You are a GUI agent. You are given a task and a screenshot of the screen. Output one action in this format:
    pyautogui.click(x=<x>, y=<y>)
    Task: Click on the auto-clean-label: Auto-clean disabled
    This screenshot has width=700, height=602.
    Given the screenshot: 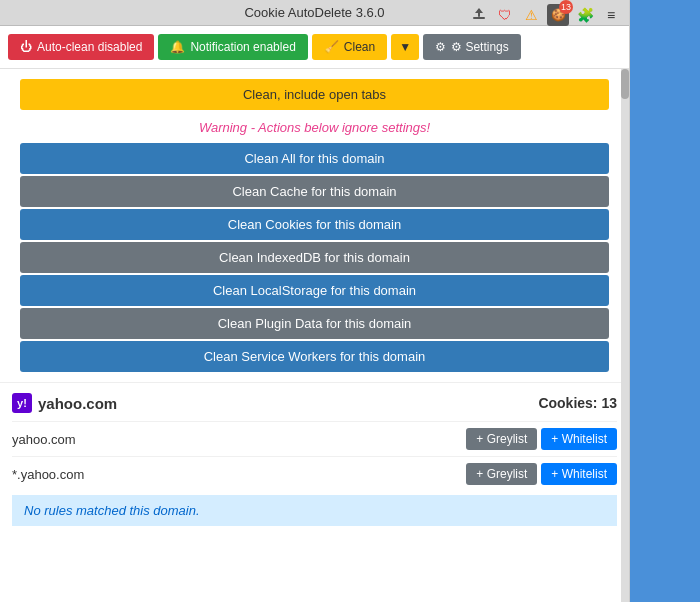 What is the action you would take?
    pyautogui.click(x=90, y=47)
    